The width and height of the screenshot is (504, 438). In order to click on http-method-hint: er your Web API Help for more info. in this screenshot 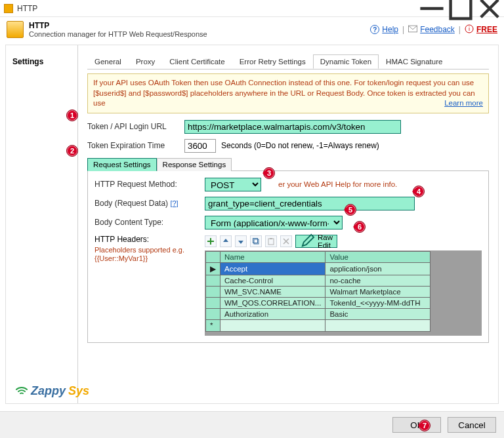, I will do `click(337, 184)`.